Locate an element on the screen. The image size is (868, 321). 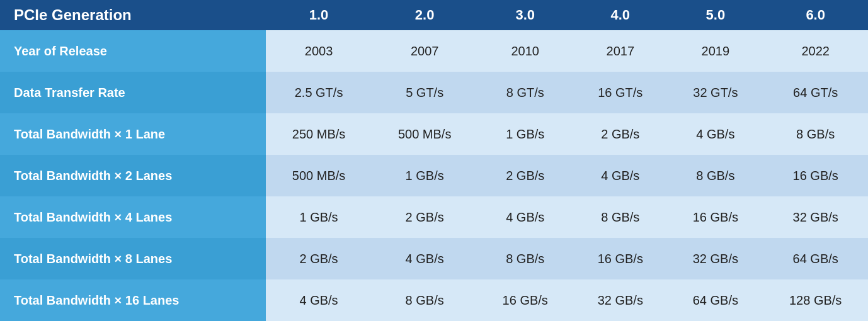
table-row: Total Bandwidth × 2 Lanes500 MB/s1 GB/s2… is located at coordinates (434, 176).